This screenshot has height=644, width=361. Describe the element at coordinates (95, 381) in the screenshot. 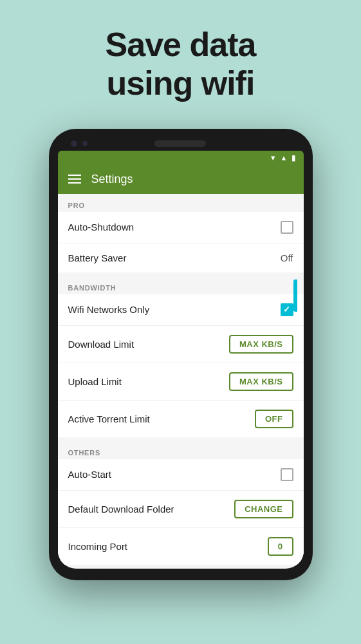

I see `upload-limit-label: Upload Limit` at that location.